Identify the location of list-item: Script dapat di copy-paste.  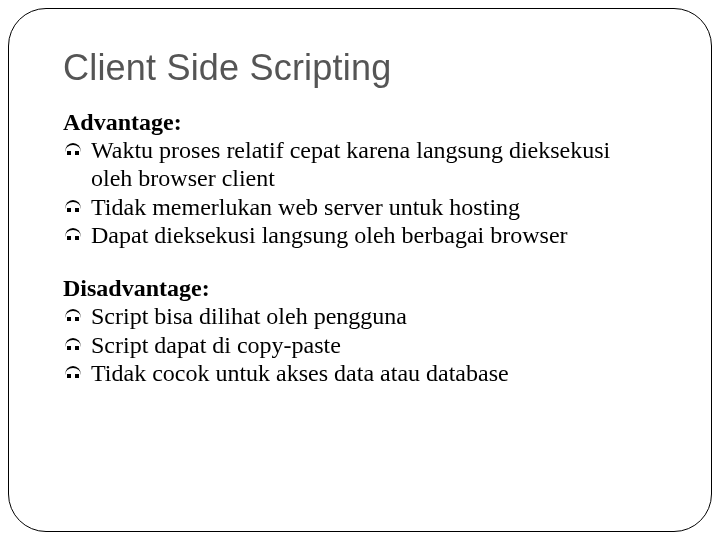
(360, 345).